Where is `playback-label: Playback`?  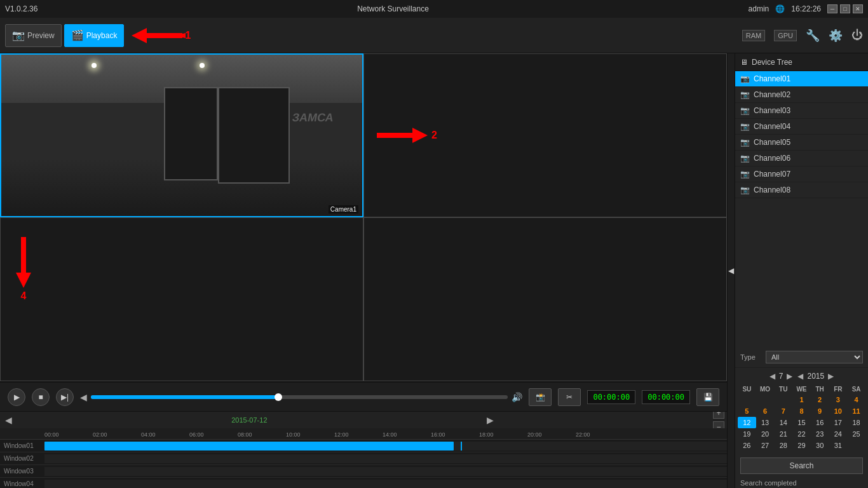 playback-label: Playback is located at coordinates (102, 36).